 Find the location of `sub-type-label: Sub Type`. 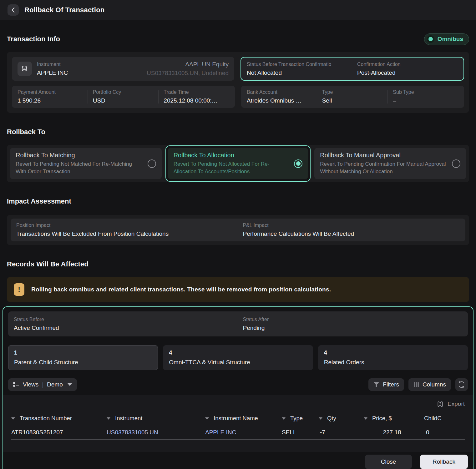

sub-type-label: Sub Type is located at coordinates (426, 92).